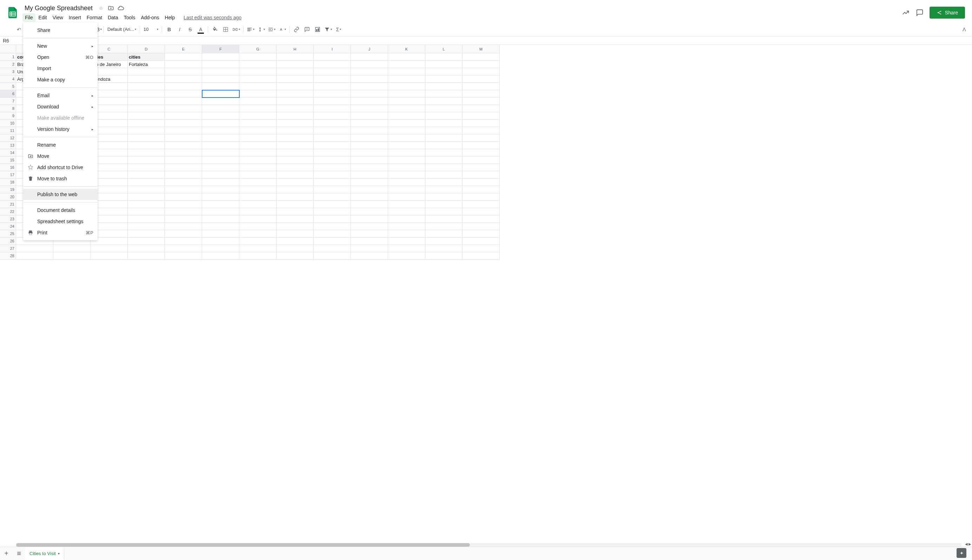  Describe the element at coordinates (8, 86) in the screenshot. I see `row-header: 5` at that location.